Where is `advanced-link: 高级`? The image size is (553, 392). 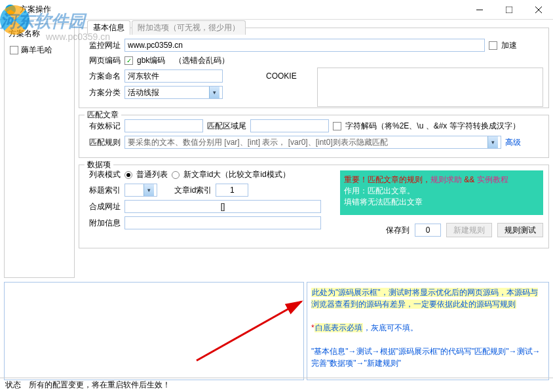
advanced-link: 高级 is located at coordinates (513, 143).